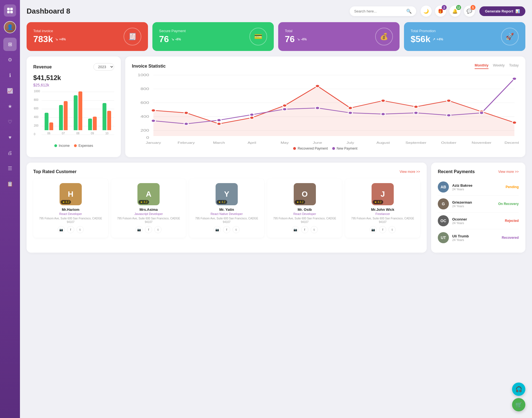 Image resolution: width=532 pixels, height=418 pixels. I want to click on sidebar-logo, so click(10, 11).